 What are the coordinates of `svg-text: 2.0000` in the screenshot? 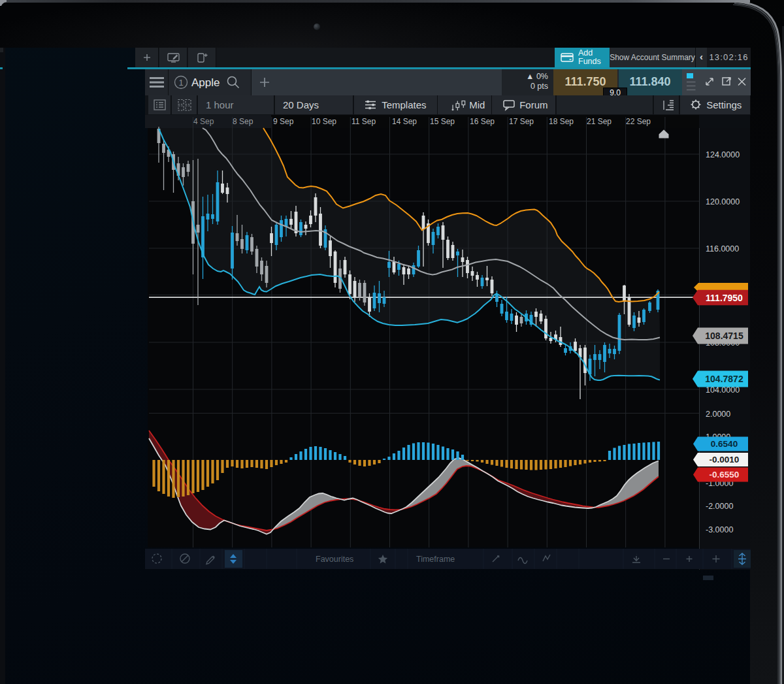 It's located at (718, 414).